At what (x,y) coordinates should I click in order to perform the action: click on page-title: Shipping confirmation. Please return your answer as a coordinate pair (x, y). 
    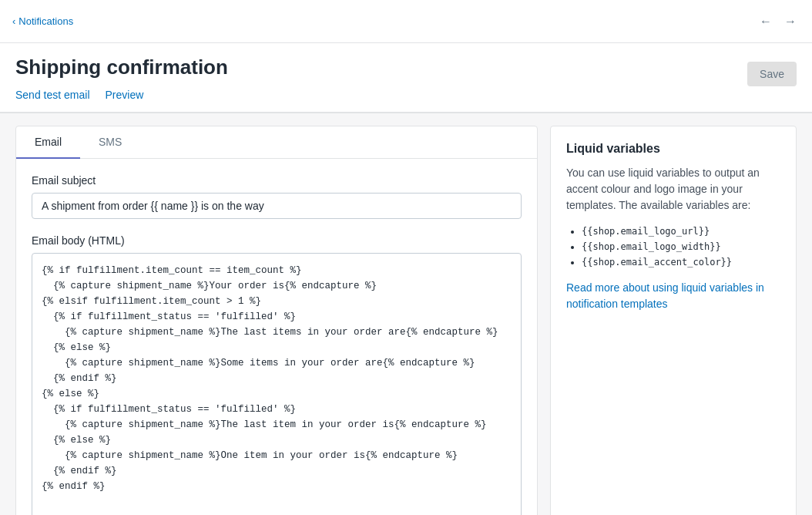
    Looking at the image, I should click on (122, 68).